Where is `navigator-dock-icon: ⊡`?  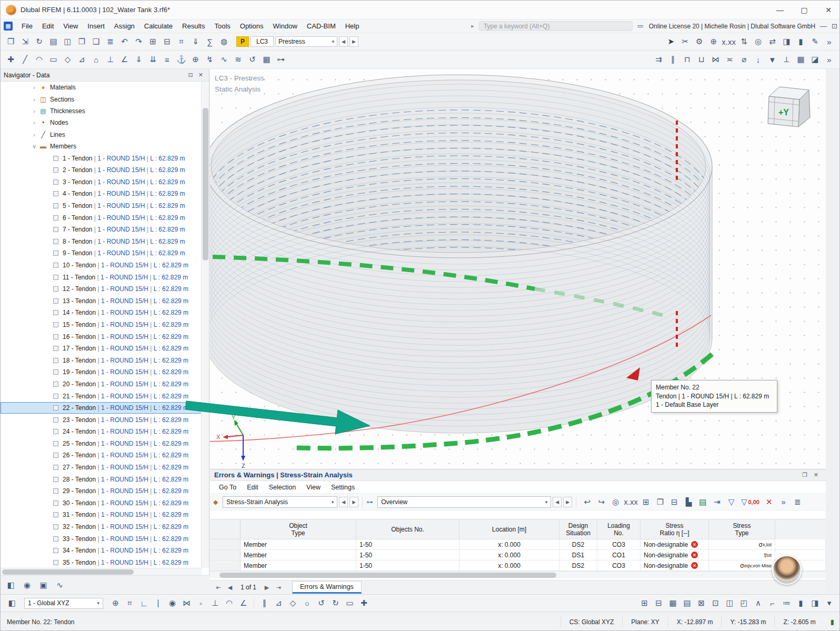
navigator-dock-icon: ⊡ is located at coordinates (191, 75).